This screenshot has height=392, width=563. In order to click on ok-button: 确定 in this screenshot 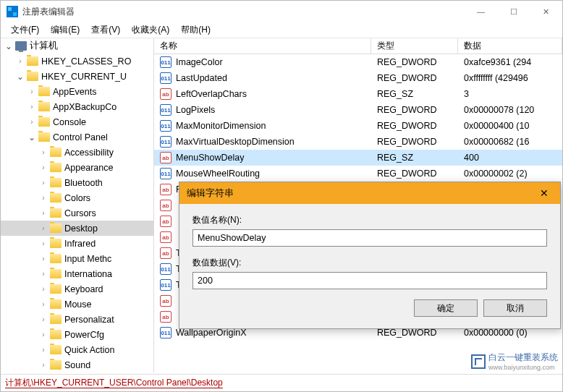, I will do `click(446, 308)`.